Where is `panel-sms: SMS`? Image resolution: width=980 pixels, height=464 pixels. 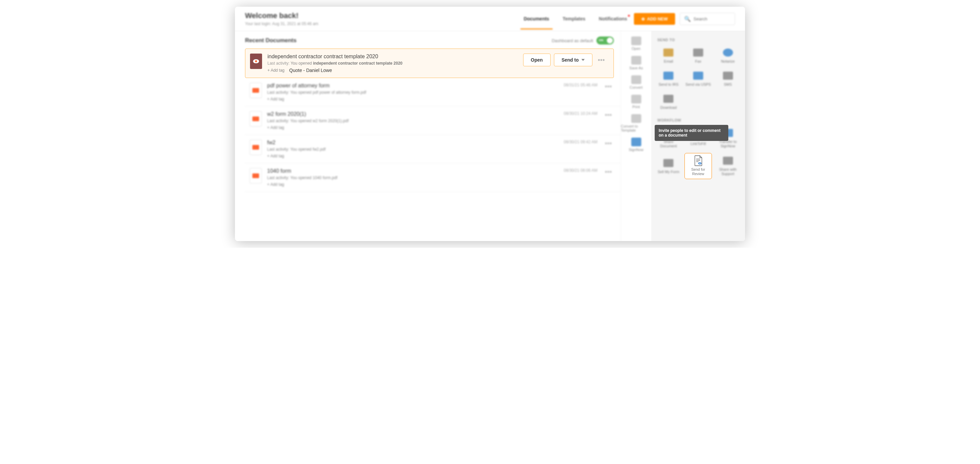 panel-sms: SMS is located at coordinates (728, 79).